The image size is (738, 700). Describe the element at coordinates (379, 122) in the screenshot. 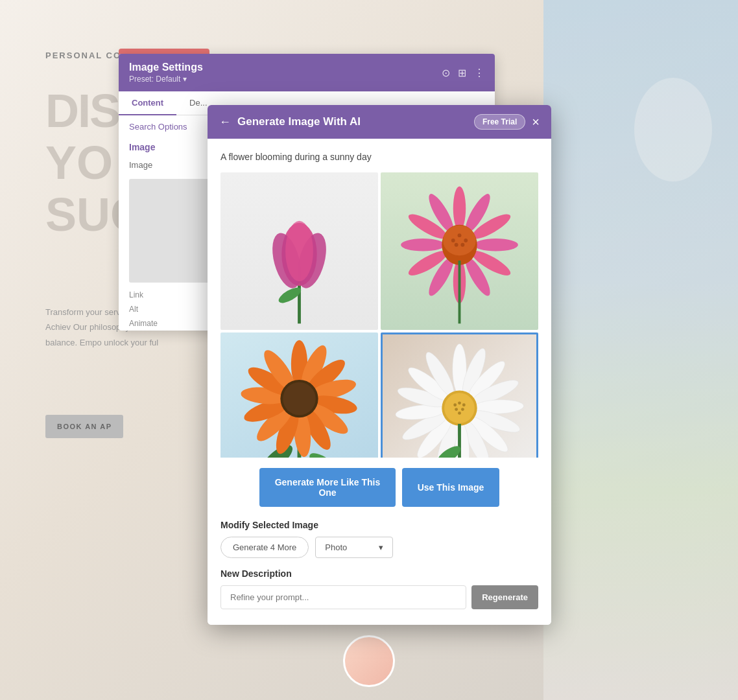

I see `ai-modal-header: ← Generate Image With AI Free Trial ×` at that location.